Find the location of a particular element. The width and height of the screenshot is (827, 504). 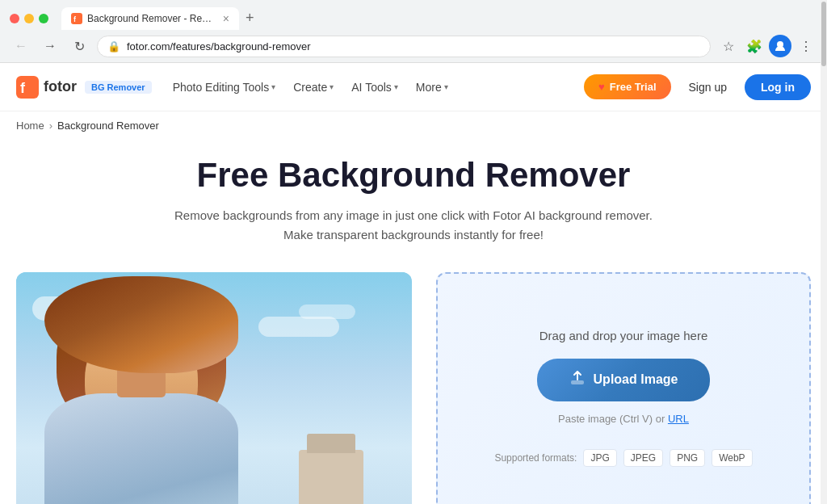

close-tab-button: × is located at coordinates (226, 19).